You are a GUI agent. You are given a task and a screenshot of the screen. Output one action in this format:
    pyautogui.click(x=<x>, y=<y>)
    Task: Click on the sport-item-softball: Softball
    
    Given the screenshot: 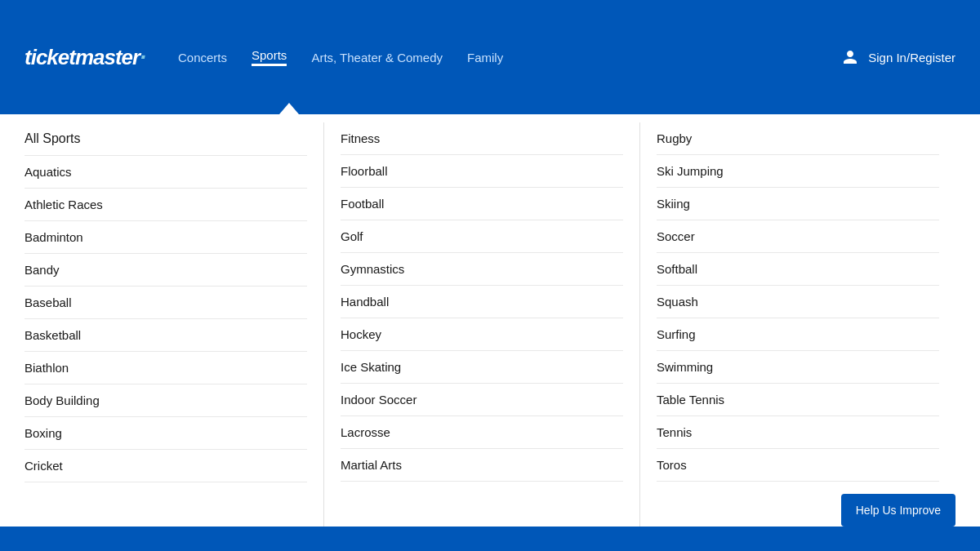 What is the action you would take?
    pyautogui.click(x=798, y=269)
    